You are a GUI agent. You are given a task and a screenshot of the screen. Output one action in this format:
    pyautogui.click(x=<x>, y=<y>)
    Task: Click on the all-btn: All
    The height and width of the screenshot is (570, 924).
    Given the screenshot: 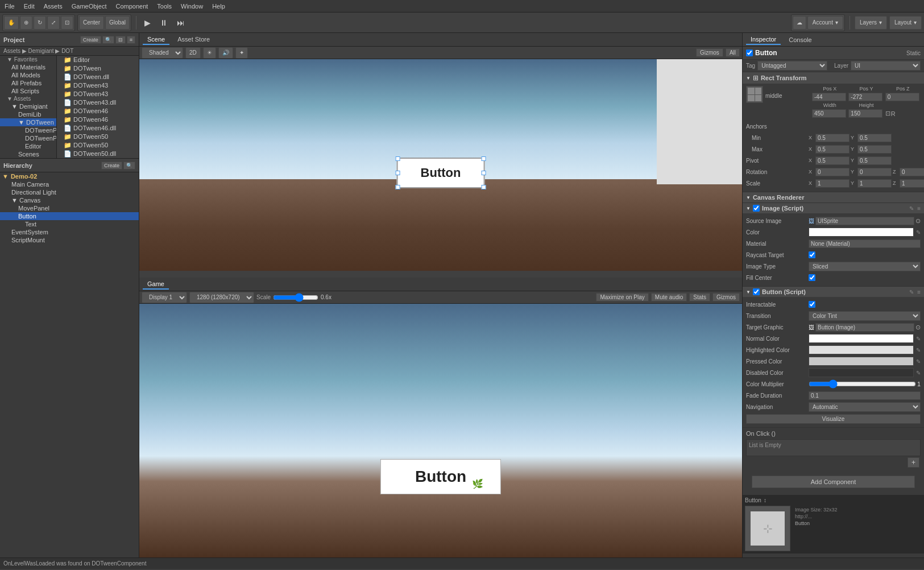 What is the action you would take?
    pyautogui.click(x=732, y=52)
    